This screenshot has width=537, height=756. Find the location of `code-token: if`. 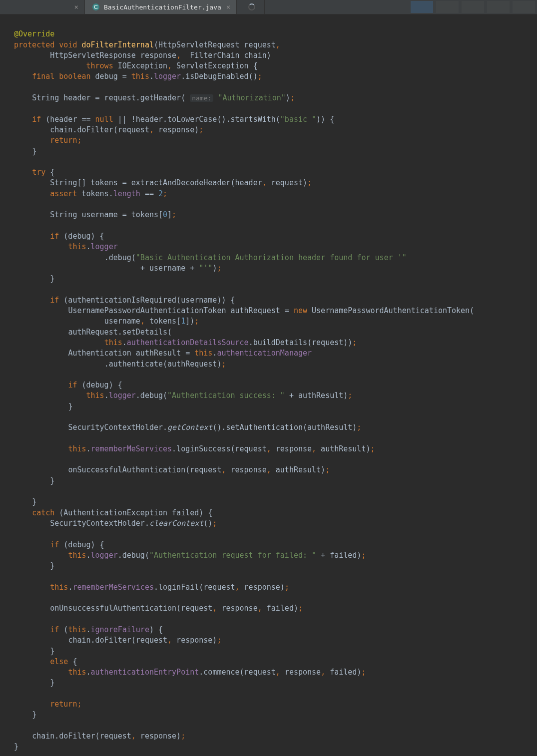

code-token: if is located at coordinates (54, 545).